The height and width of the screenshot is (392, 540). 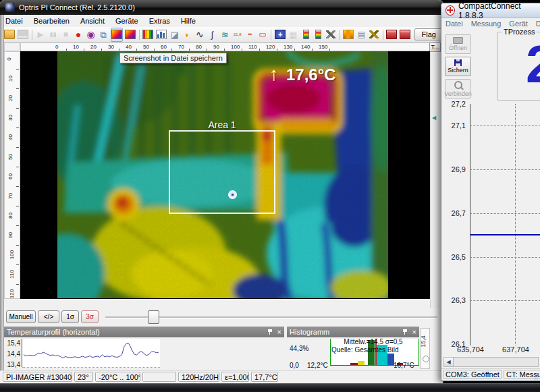 I want to click on open-file-icon, so click(x=9, y=35).